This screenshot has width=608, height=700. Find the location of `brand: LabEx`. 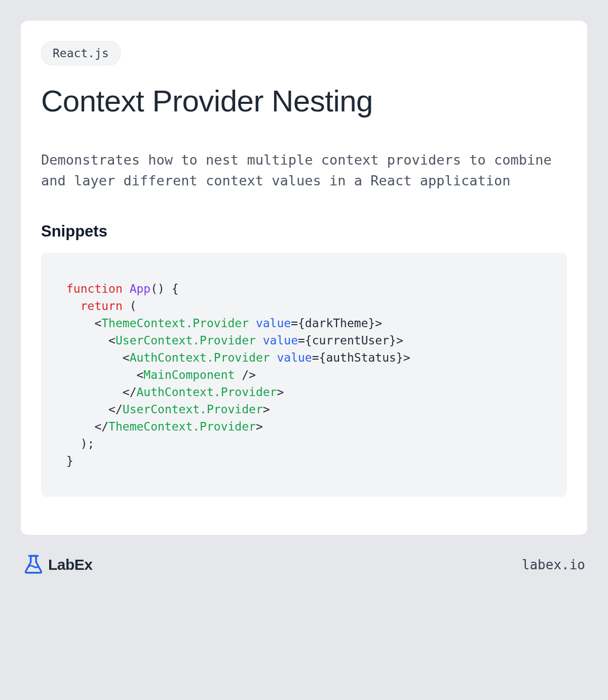

brand: LabEx is located at coordinates (58, 565).